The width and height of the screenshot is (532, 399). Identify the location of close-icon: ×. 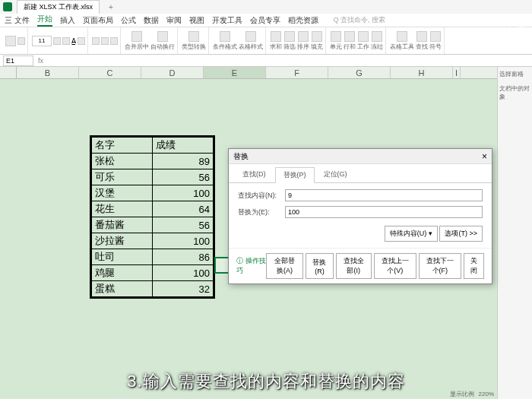
(485, 157).